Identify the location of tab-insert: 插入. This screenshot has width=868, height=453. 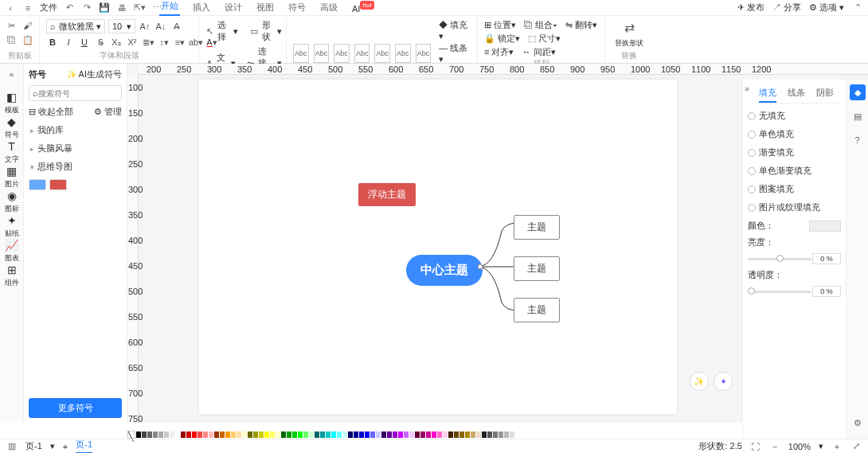
(201, 8).